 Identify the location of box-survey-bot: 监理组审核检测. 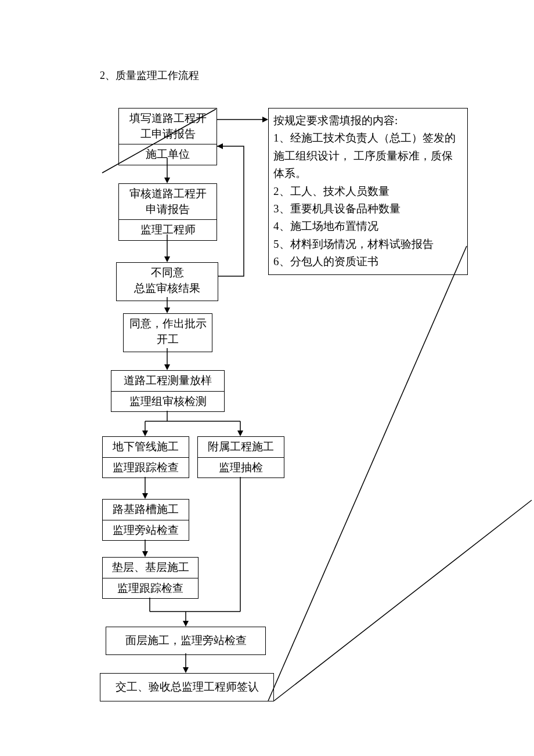
(168, 401).